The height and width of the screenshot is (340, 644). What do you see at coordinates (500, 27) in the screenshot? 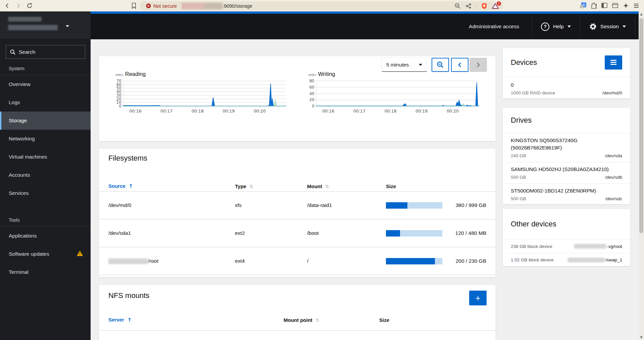
I see `admin-access-indicator: Administrative access` at bounding box center [500, 27].